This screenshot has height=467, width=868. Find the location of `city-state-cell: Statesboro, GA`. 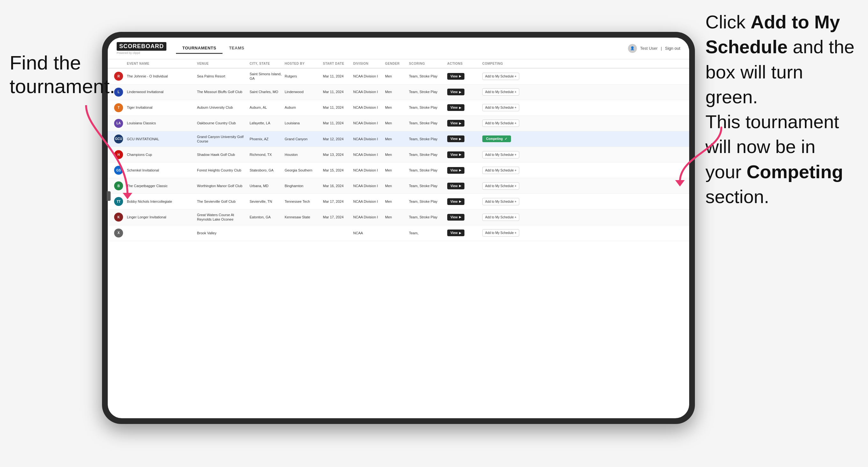

city-state-cell: Statesboro, GA is located at coordinates (266, 170).